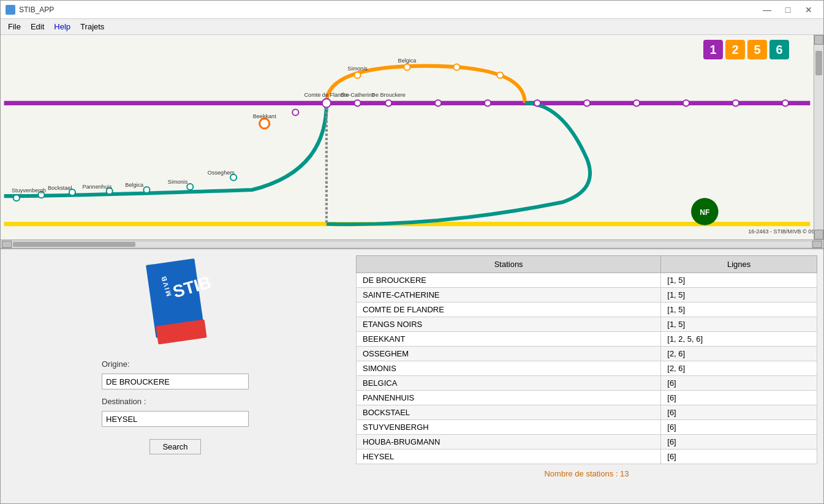 The image size is (824, 504). Describe the element at coordinates (60, 188) in the screenshot. I see `svg-text: Bockstael` at that location.